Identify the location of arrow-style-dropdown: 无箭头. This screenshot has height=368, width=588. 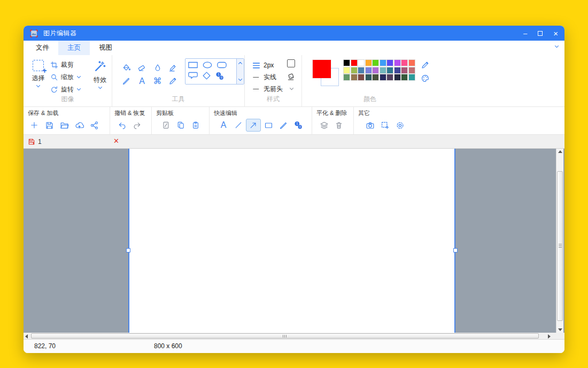
(277, 89).